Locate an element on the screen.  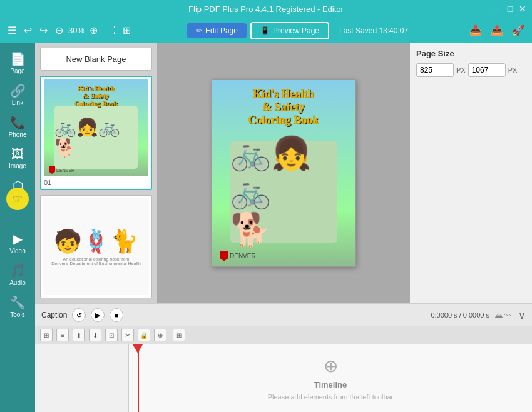
page-thumb-inner-1: Kid's Health& SafetyColoring Book 🚲👧🚲🐕 D… is located at coordinates (96, 128).